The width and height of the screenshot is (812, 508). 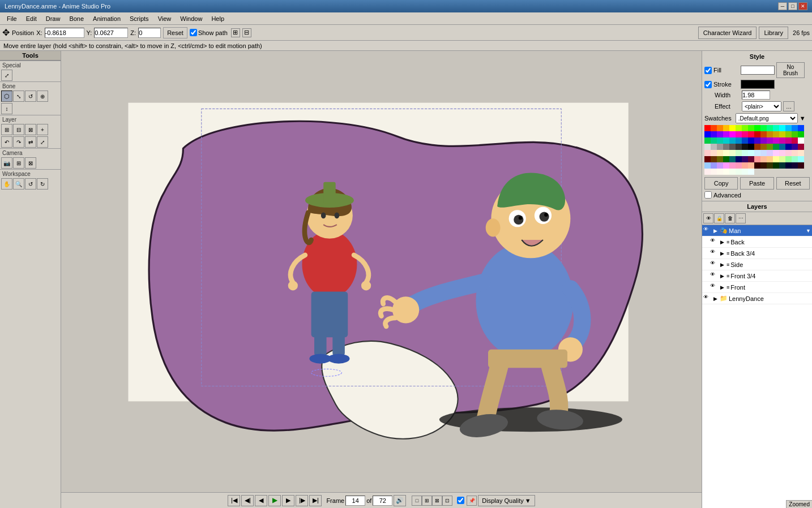 What do you see at coordinates (708, 195) in the screenshot?
I see `advanced-checkbox` at bounding box center [708, 195].